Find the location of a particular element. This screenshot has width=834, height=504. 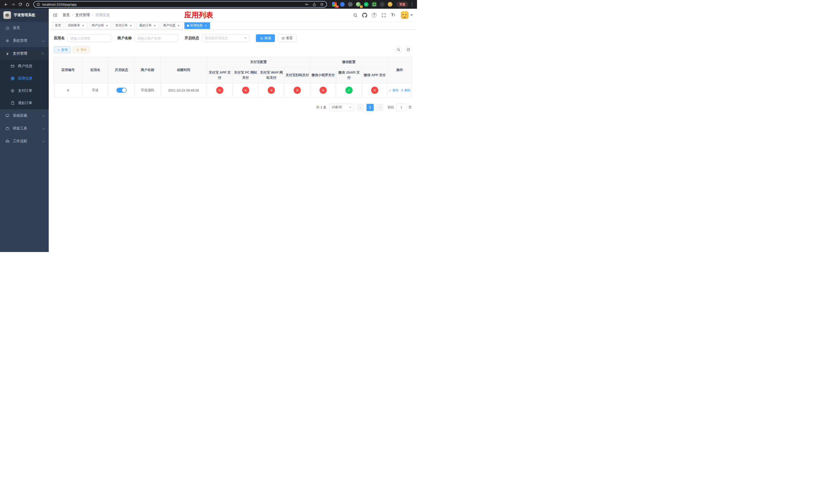

bookmark-star-icon is located at coordinates (322, 4).